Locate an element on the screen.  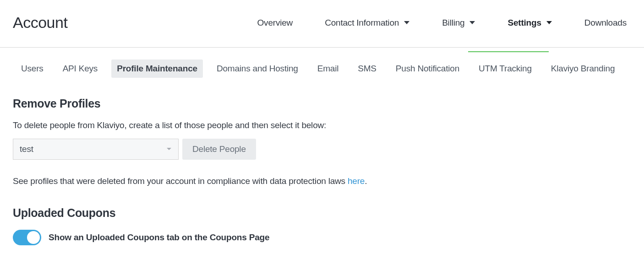
info-text-prefix: See profiles that were deleted from your… is located at coordinates (180, 181).